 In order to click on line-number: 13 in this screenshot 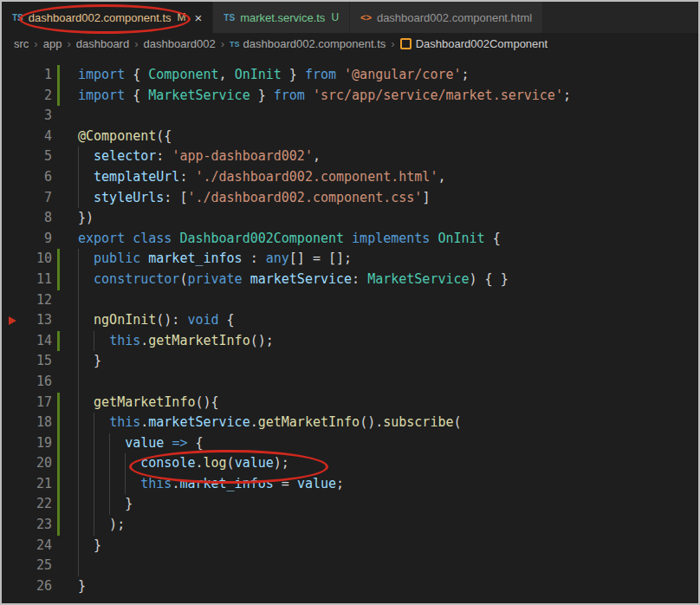, I will do `click(42, 321)`.